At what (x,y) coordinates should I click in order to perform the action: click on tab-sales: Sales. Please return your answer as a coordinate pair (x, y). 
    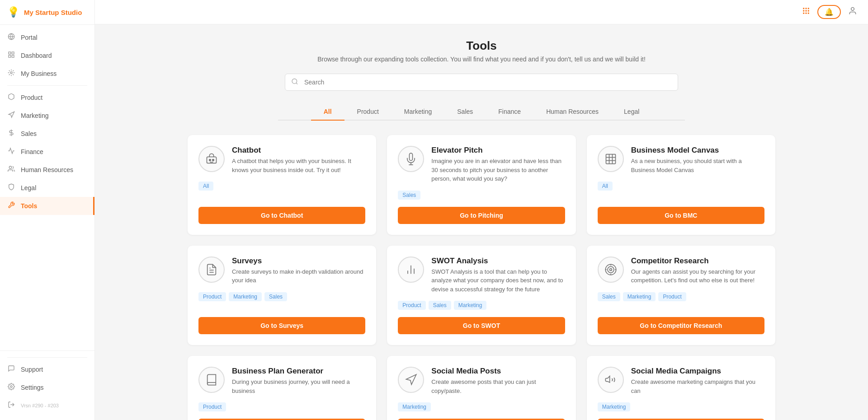
    Looking at the image, I should click on (465, 112).